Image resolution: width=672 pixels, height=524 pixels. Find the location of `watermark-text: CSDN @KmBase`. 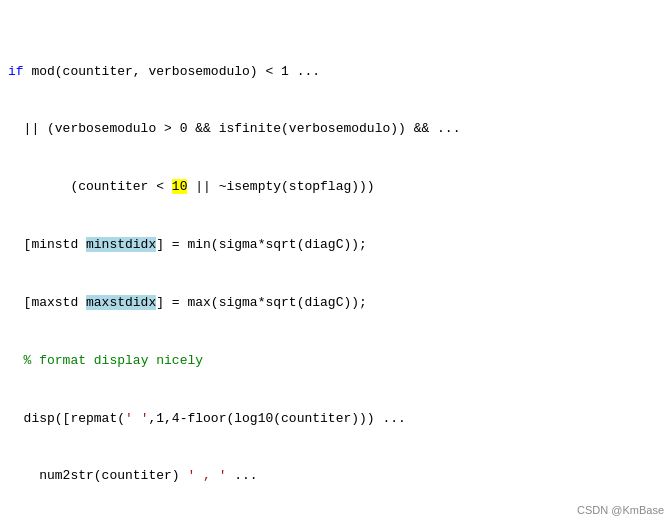

watermark-text: CSDN @KmBase is located at coordinates (620, 510).